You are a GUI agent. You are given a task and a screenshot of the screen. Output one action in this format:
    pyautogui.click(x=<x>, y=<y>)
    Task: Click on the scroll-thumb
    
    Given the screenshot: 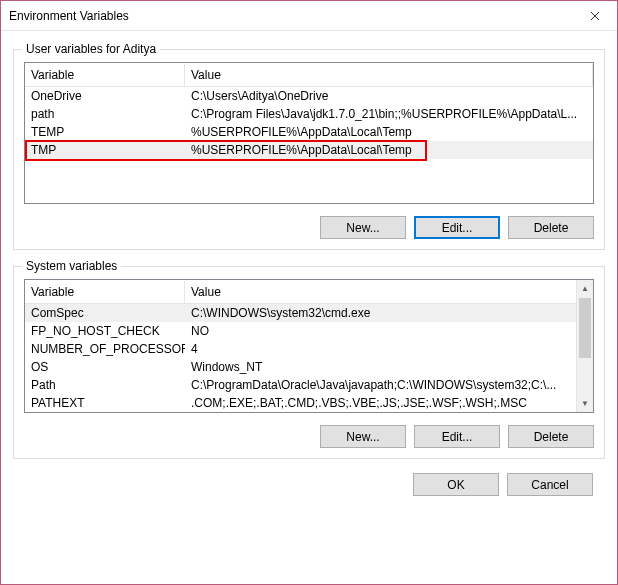 What is the action you would take?
    pyautogui.click(x=585, y=328)
    